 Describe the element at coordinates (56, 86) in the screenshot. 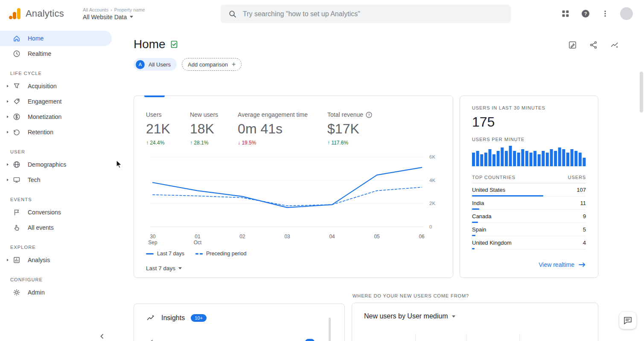

I see `sidebar-item-acquisition: Acquisition` at that location.